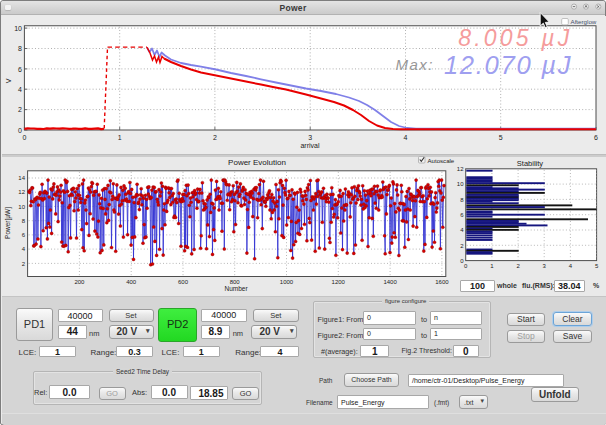 This screenshot has height=425, width=606. Describe the element at coordinates (80, 282) in the screenshot. I see `svg-text: 200` at that location.